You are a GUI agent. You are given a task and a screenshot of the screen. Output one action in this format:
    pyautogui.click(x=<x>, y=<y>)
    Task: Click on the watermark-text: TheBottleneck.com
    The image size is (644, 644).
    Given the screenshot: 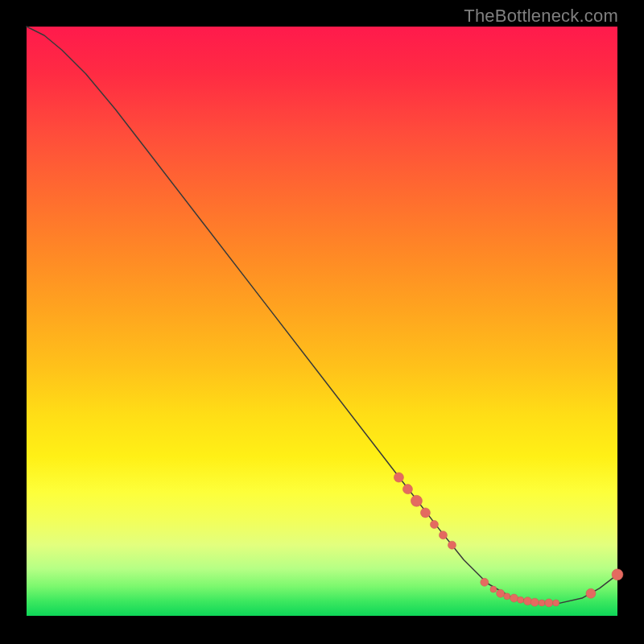 What is the action you would take?
    pyautogui.click(x=541, y=16)
    